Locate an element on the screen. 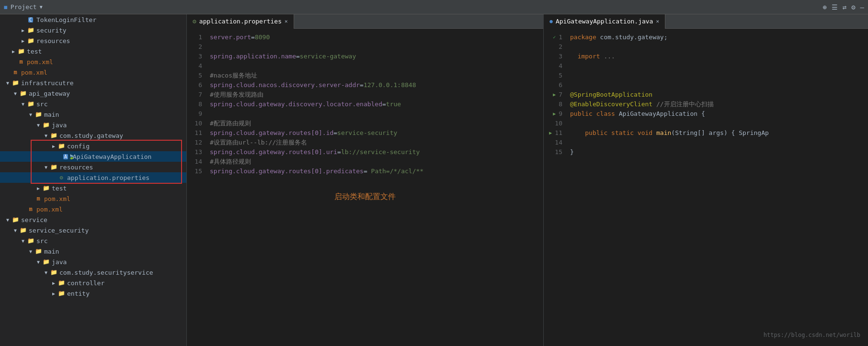 The width and height of the screenshot is (868, 346). props-tab-close: ✕ is located at coordinates (286, 21).